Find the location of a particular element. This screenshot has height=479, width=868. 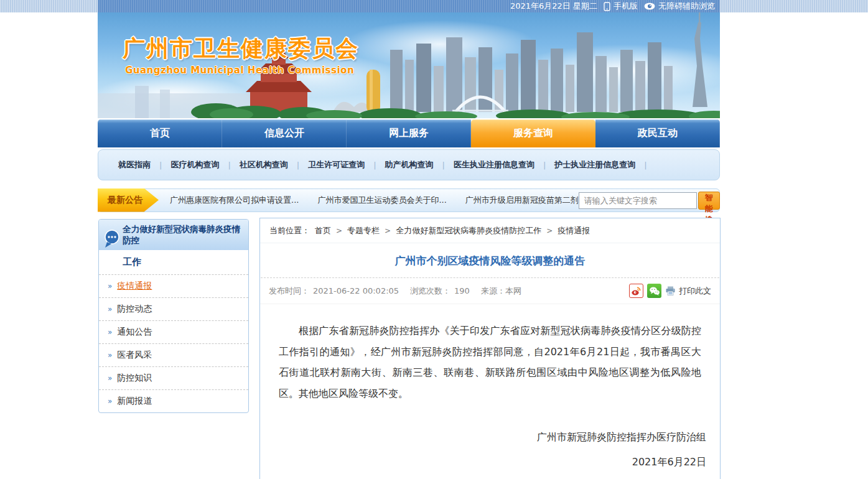

sidebar-item-label: 新闻报道 is located at coordinates (134, 401).